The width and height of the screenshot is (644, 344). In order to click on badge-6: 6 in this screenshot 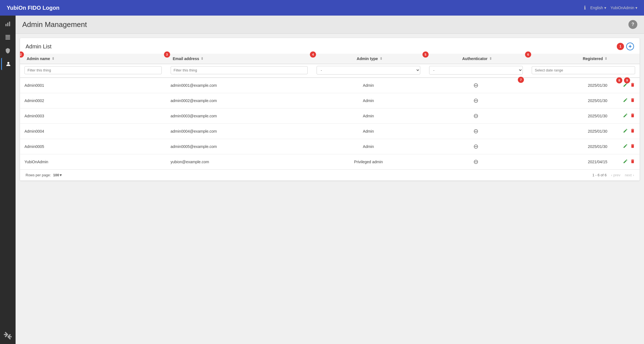, I will do `click(528, 55)`.